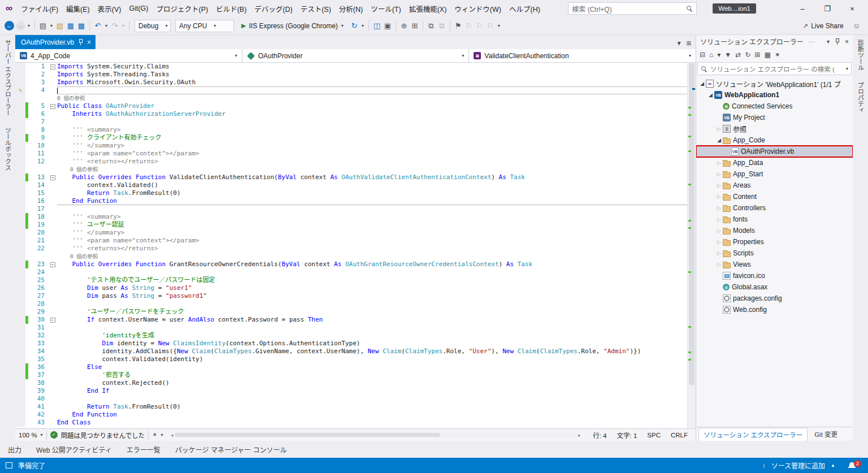 The image size is (868, 473). I want to click on quick-search-box: 検索 (Ctrl+Q), so click(632, 8).